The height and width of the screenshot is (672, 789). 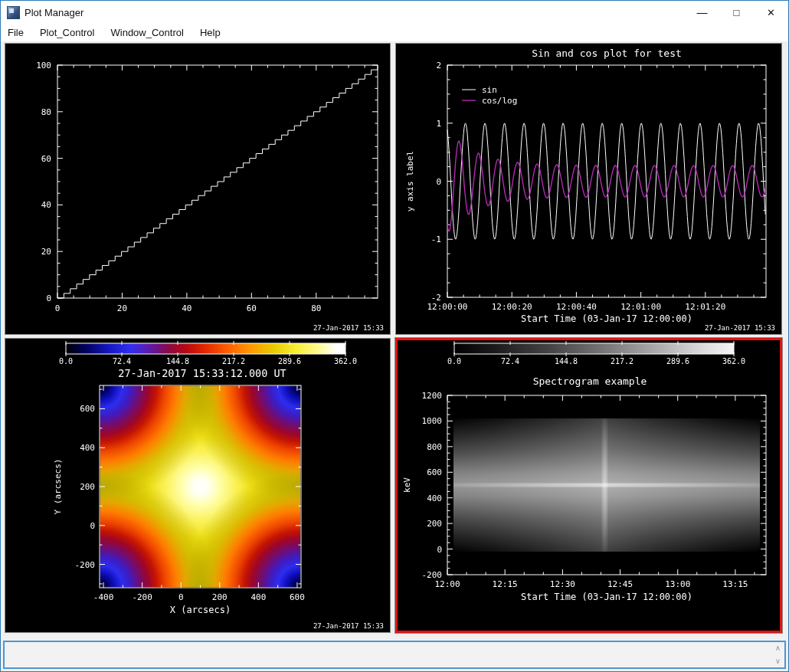 What do you see at coordinates (202, 373) in the screenshot?
I see `svg-text: 27-Jan-2017 15:33:12.000 UT` at bounding box center [202, 373].